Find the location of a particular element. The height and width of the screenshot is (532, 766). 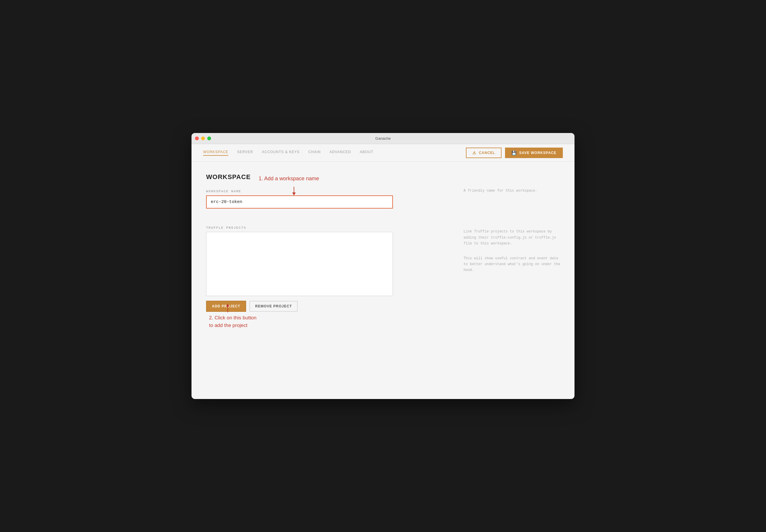

tab-accounts-keys: ACCOUNTS & KEYS is located at coordinates (281, 153).